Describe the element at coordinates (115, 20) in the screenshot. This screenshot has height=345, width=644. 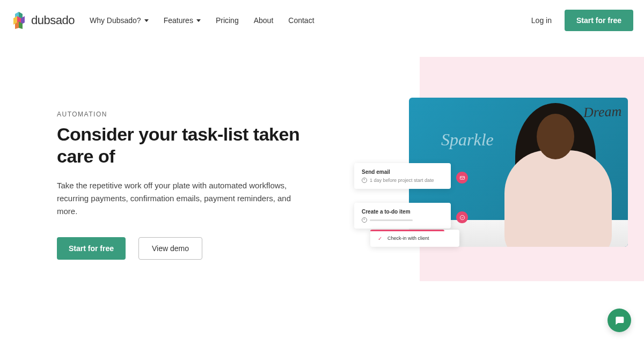
I see `nav-label: Why Dubsado?` at that location.